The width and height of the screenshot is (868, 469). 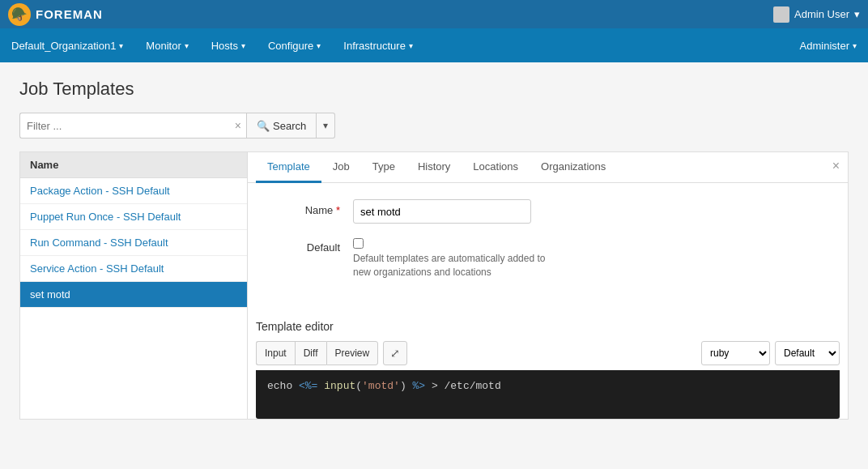 I want to click on search-button: 🔍 Search, so click(x=282, y=126).